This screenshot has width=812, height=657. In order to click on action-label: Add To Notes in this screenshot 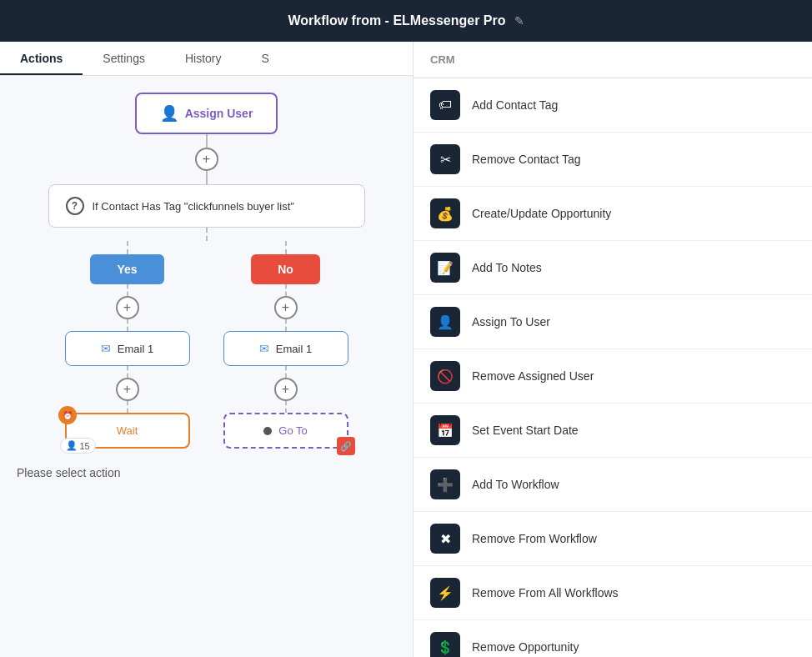, I will do `click(507, 268)`.